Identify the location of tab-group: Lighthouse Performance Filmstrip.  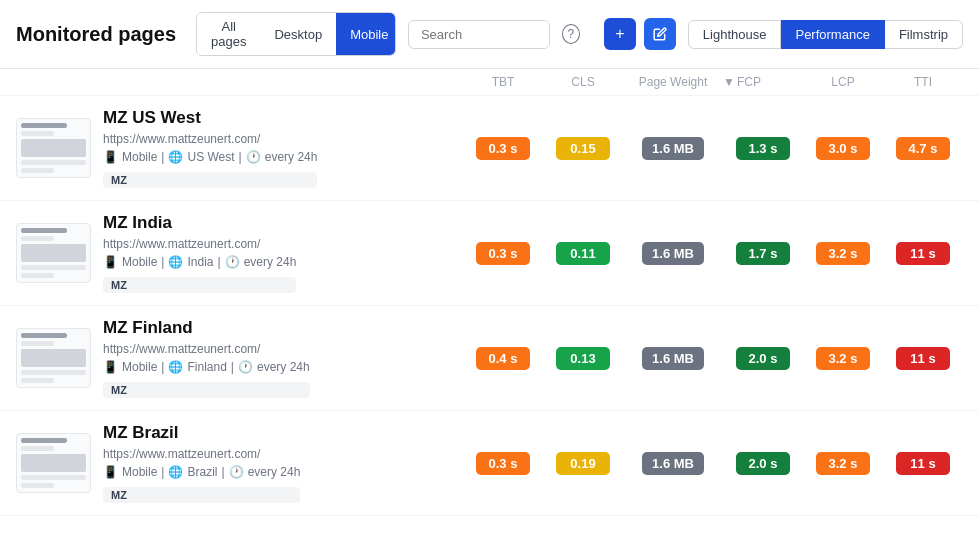
(826, 34).